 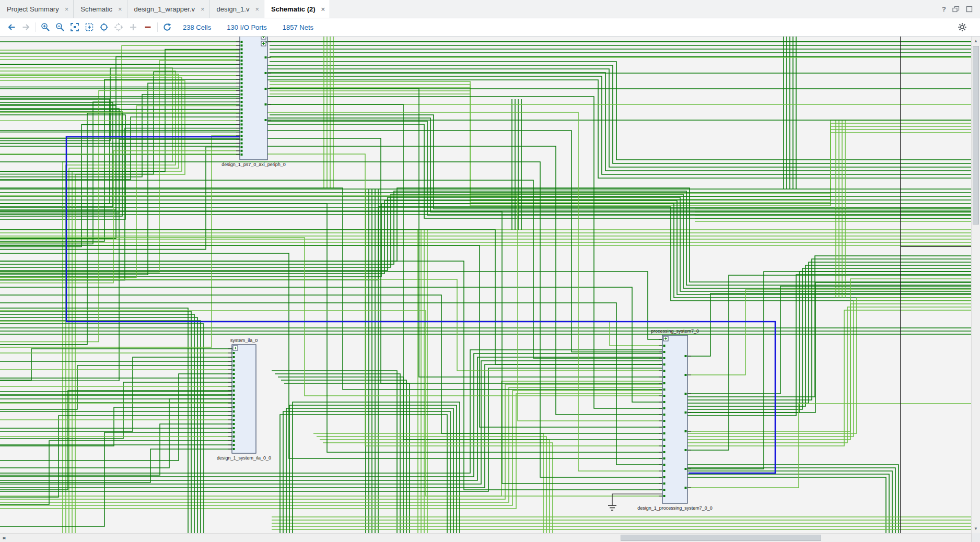 I want to click on stat-link-238-cells: 238 Cells, so click(x=197, y=27).